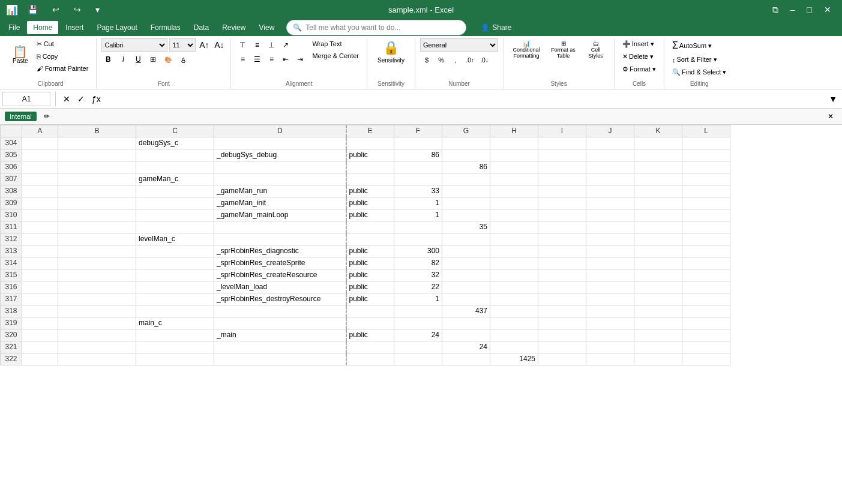 The width and height of the screenshot is (842, 504). Describe the element at coordinates (370, 227) in the screenshot. I see `cell-E311` at that location.